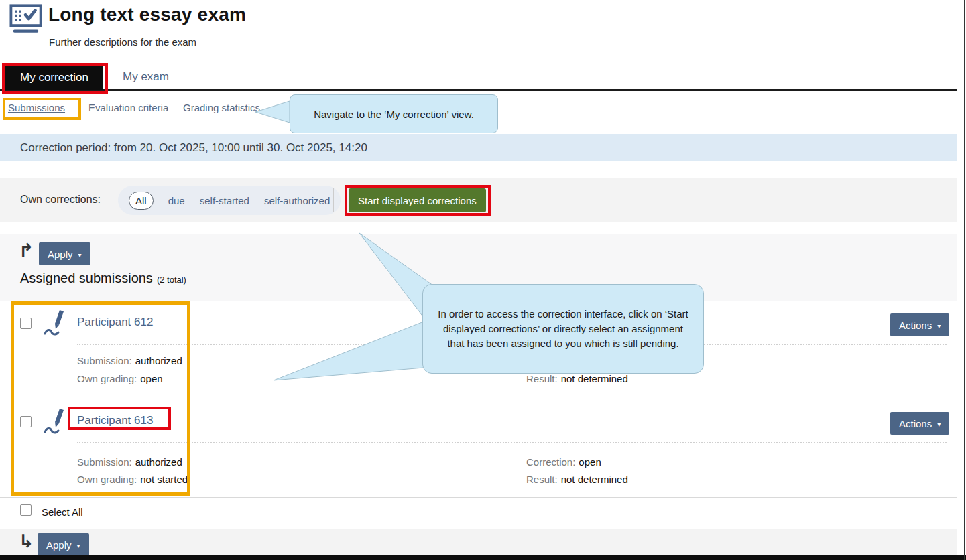  What do you see at coordinates (115, 421) in the screenshot?
I see `participant-613-link: Participant 613` at bounding box center [115, 421].